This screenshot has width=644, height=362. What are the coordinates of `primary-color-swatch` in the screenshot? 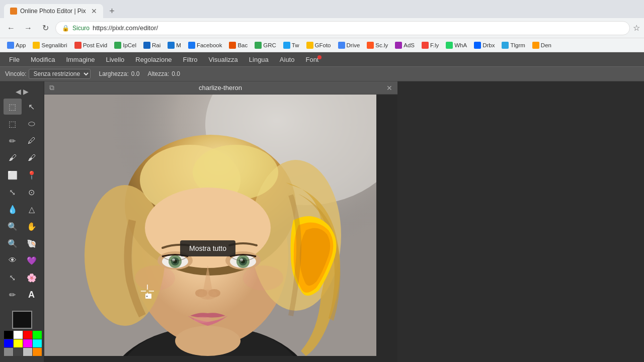 It's located at (22, 320).